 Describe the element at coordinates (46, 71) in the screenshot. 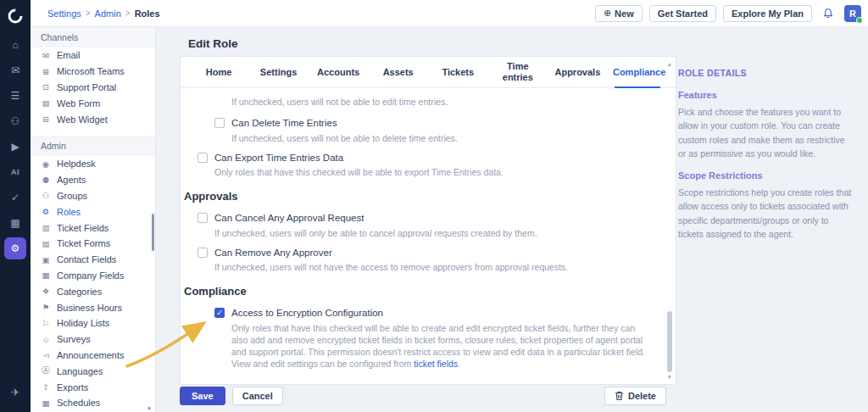

I see `teams-icon: ⊞` at that location.